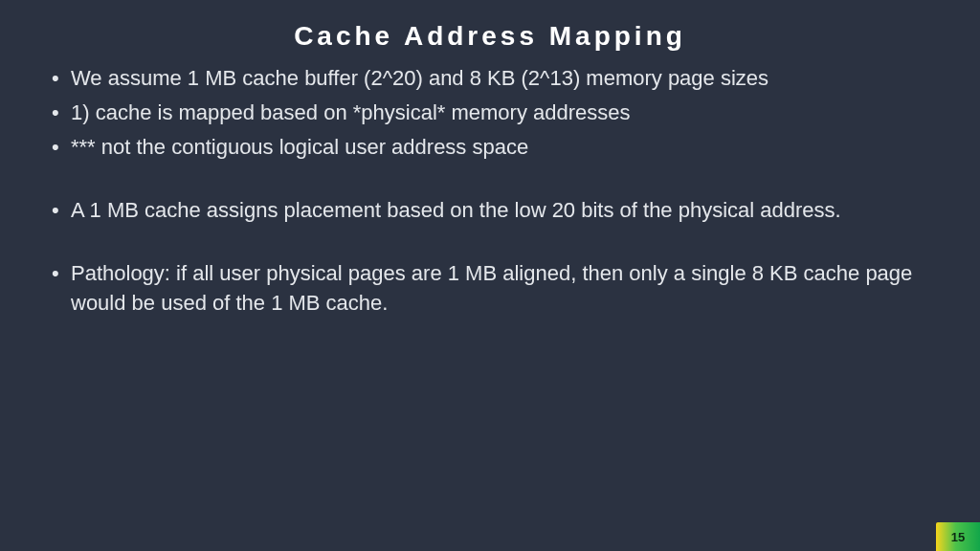  Describe the element at coordinates (490, 113) in the screenshot. I see `bullet-item: 1) cache is mapped based on *physical* m…` at that location.